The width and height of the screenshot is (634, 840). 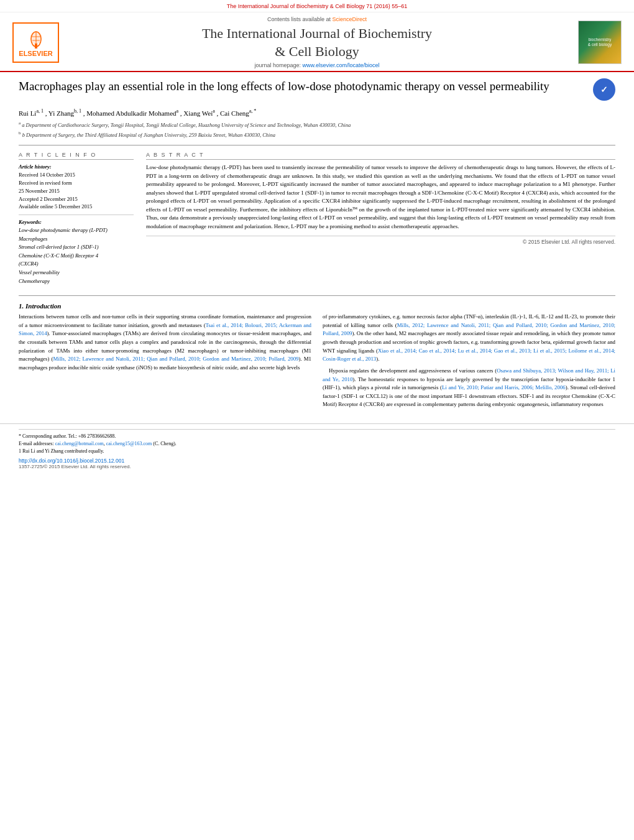 What do you see at coordinates (76, 273) in the screenshot?
I see `kw6: Vessel permeability` at bounding box center [76, 273].